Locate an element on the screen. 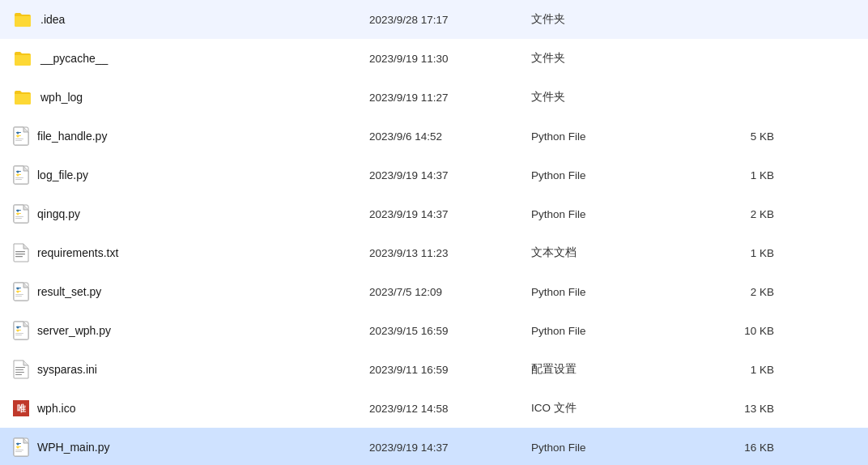 The width and height of the screenshot is (868, 465). file-name-label: qingq.py is located at coordinates (58, 214).